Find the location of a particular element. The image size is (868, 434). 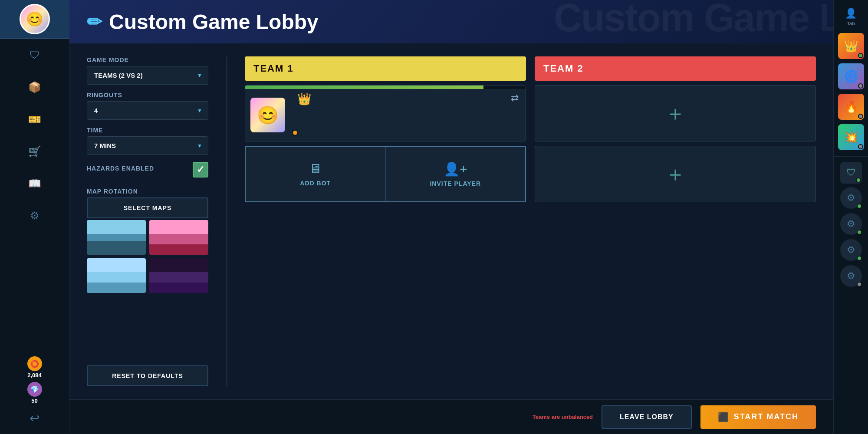

player1-health-fill is located at coordinates (365, 87).